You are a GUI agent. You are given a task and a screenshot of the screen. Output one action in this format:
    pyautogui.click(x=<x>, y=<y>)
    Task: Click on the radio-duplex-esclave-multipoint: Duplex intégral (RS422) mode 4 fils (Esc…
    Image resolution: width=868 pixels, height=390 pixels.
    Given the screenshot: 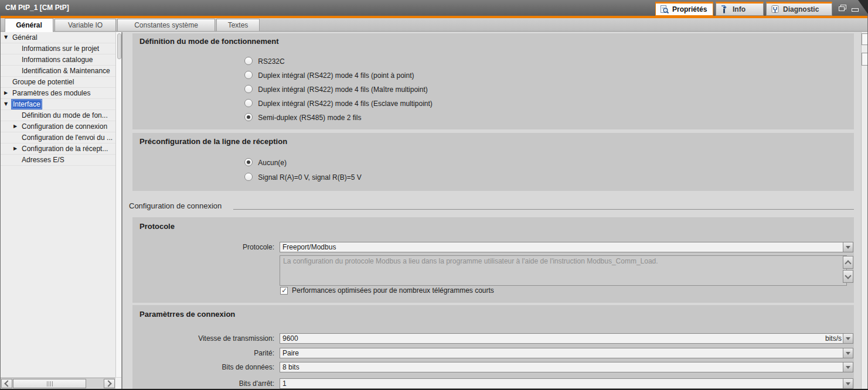 What is the action you would take?
    pyautogui.click(x=339, y=104)
    